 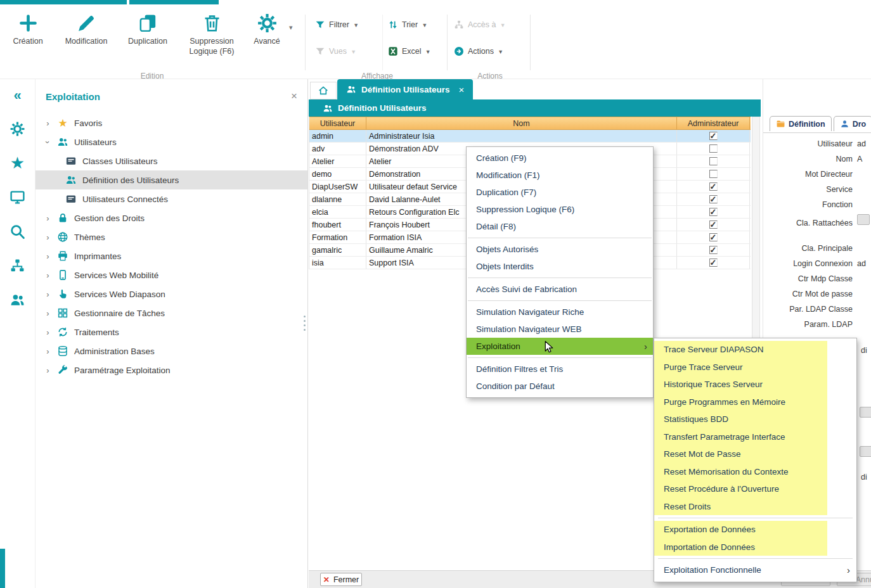 What do you see at coordinates (171, 123) in the screenshot?
I see `tree-item-favoris: › ★ Favoris` at bounding box center [171, 123].